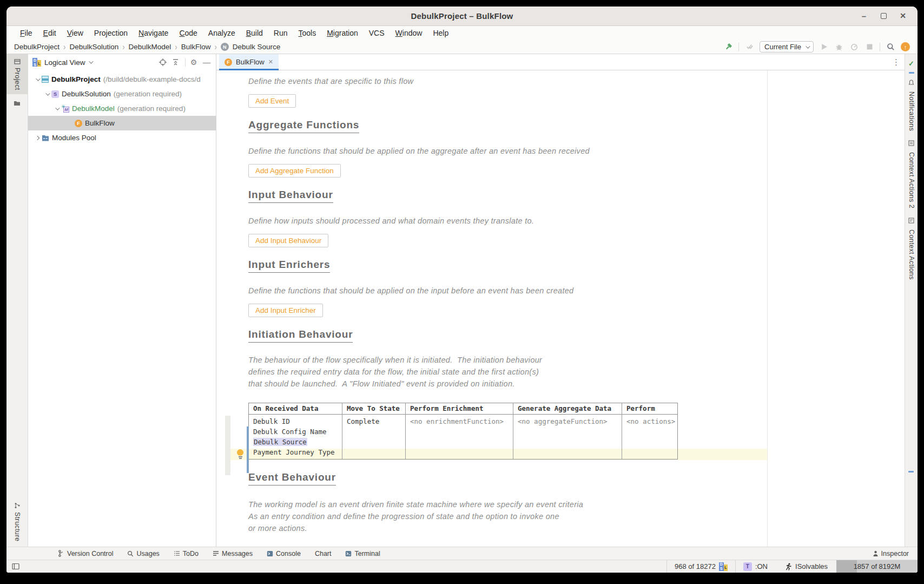 This screenshot has width=924, height=584. I want to click on run-configuration-select: Current File, so click(787, 47).